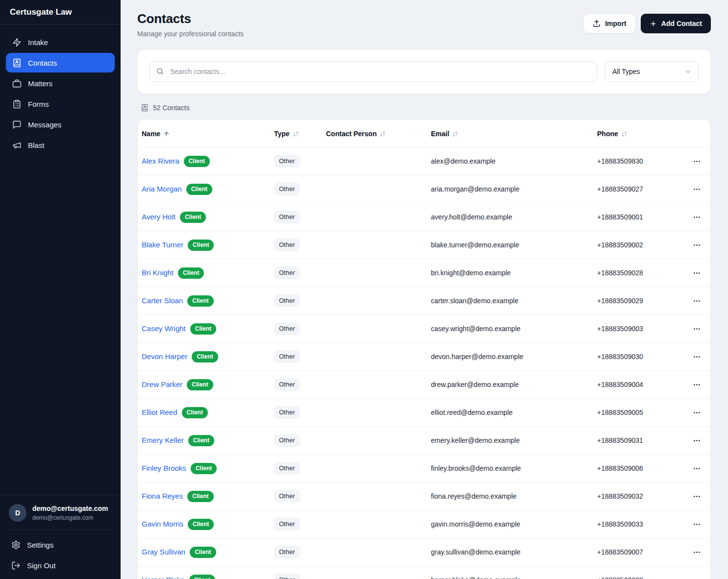 The image size is (728, 579). What do you see at coordinates (60, 42) in the screenshot?
I see `sidebar-item-intake: Intake` at bounding box center [60, 42].